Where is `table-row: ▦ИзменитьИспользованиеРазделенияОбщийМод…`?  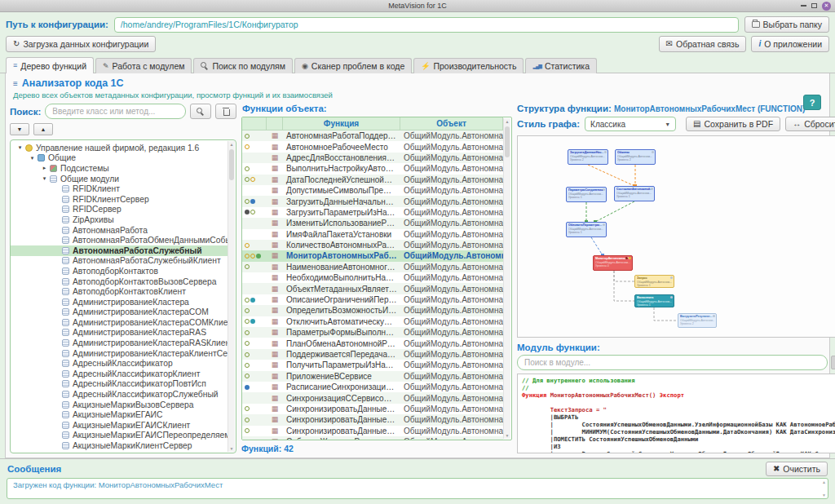 table-row: ▦ИзменитьИспользованиеРазделенияОбщийМод… is located at coordinates (373, 223).